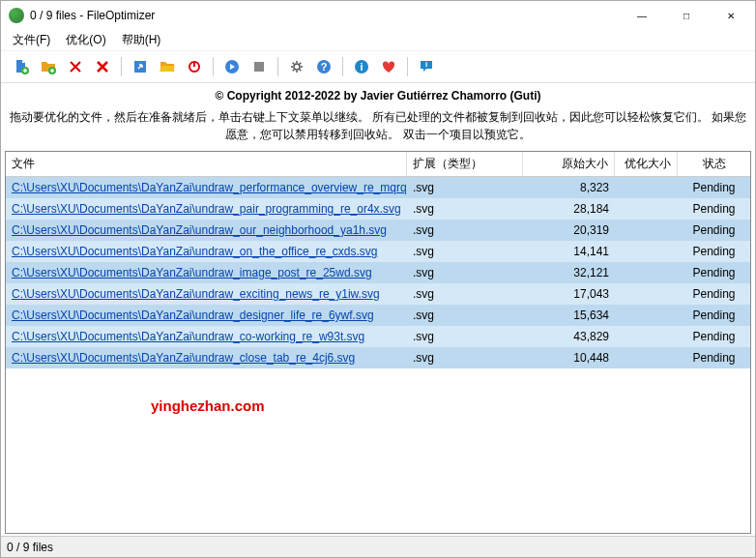  What do you see at coordinates (184, 358) in the screenshot?
I see `file-link: C:\Users\XU\Documents\DaYanZai\undraw_cl…` at bounding box center [184, 358].